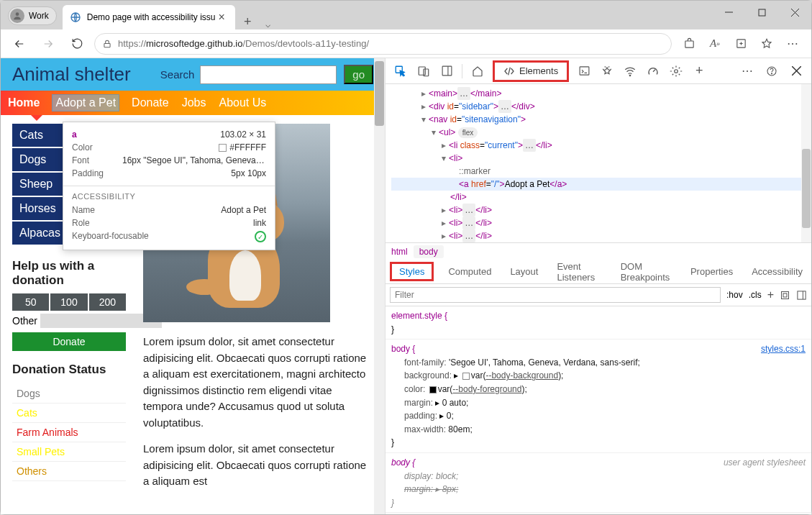 Image resolution: width=812 pixels, height=515 pixels. Describe the element at coordinates (247, 22) in the screenshot. I see `new-tab-button: +` at that location.